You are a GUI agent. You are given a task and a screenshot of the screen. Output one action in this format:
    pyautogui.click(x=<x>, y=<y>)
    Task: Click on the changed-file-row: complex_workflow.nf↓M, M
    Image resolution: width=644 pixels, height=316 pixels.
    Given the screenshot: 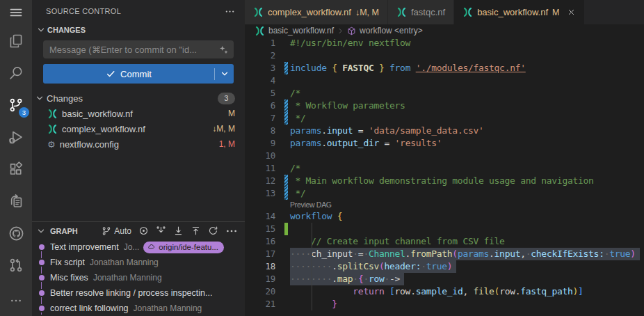 What is the action you would take?
    pyautogui.click(x=138, y=129)
    